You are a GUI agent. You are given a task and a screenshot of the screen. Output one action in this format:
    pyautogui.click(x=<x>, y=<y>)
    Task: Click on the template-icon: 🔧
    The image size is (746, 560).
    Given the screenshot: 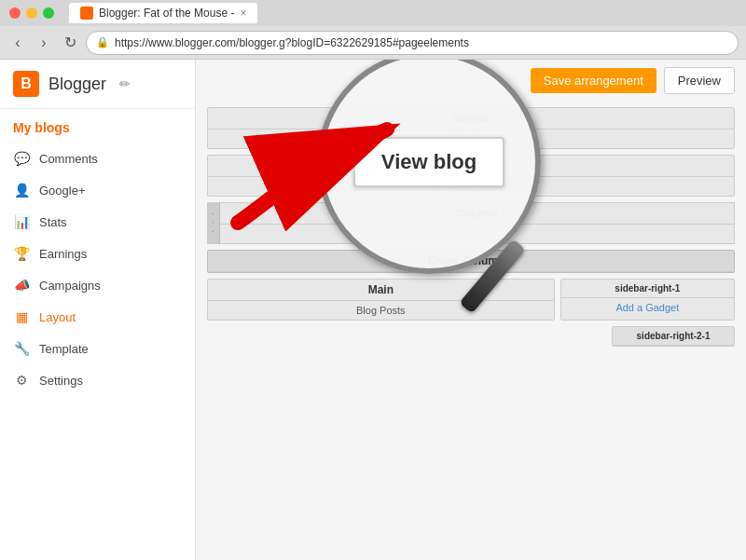 What is the action you would take?
    pyautogui.click(x=21, y=348)
    